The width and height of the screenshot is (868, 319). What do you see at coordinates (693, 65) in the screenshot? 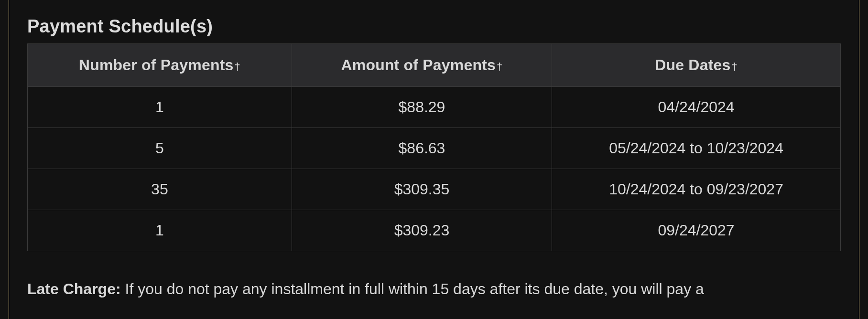
I see `col-header-due-label: Due Dates` at bounding box center [693, 65].